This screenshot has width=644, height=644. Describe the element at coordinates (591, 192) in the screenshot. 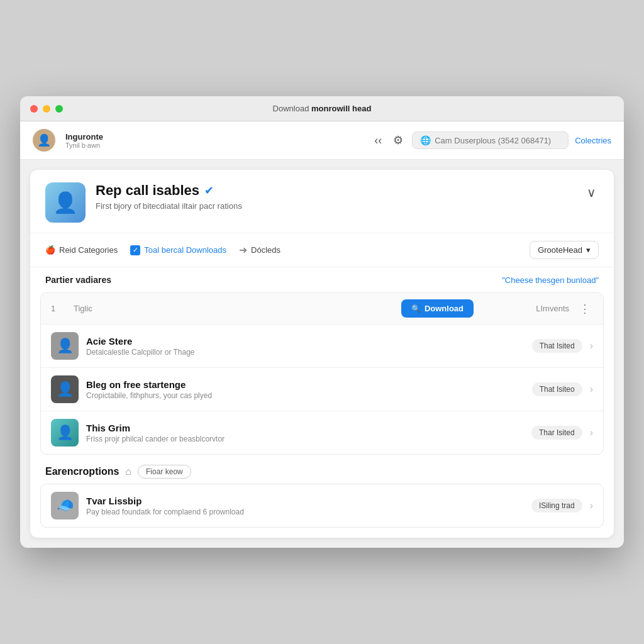

I see `collapse-button: ∨` at that location.